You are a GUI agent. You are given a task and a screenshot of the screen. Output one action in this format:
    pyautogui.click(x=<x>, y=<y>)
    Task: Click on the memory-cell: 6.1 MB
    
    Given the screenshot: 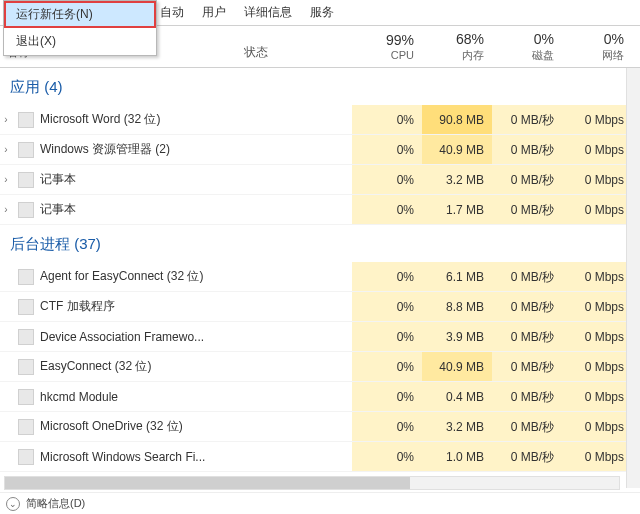 What is the action you would take?
    pyautogui.click(x=457, y=276)
    